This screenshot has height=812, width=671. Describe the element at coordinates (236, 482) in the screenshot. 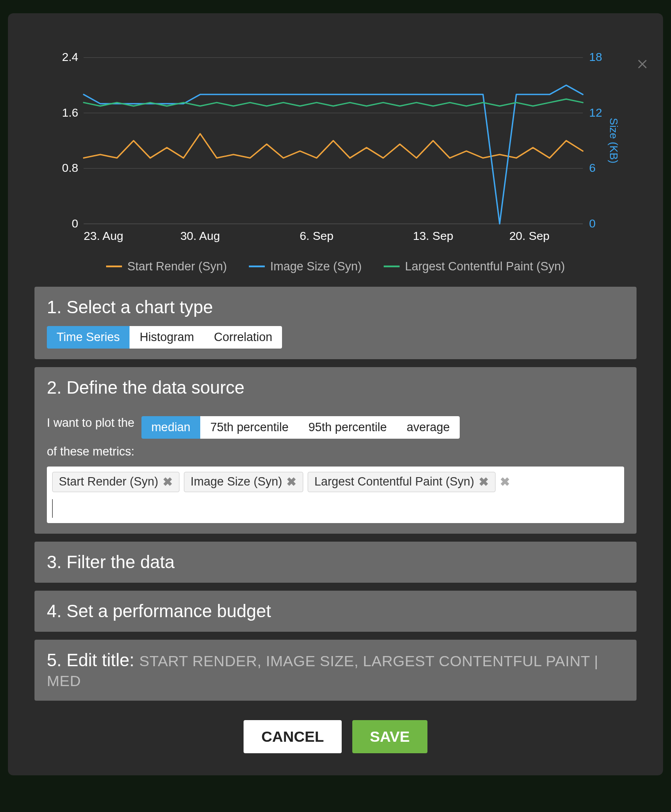

I see `metric-tag-label: Image Size (Syn)` at that location.